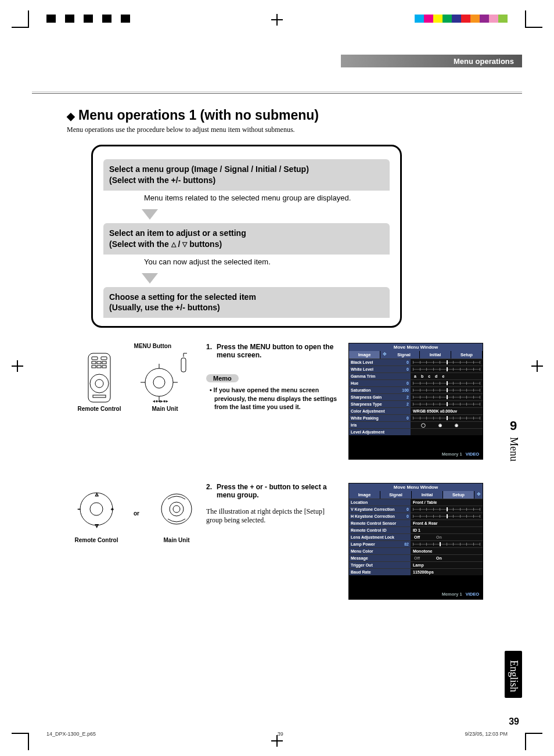 The image size is (554, 756). Describe the element at coordinates (209, 351) in the screenshot. I see `step-number-1: 1.` at that location.